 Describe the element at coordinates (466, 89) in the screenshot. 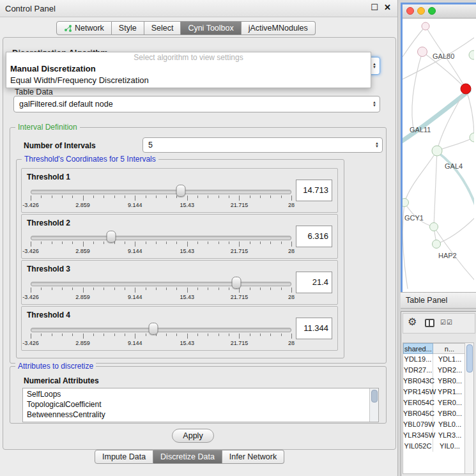

I see `network-node-selected` at that location.